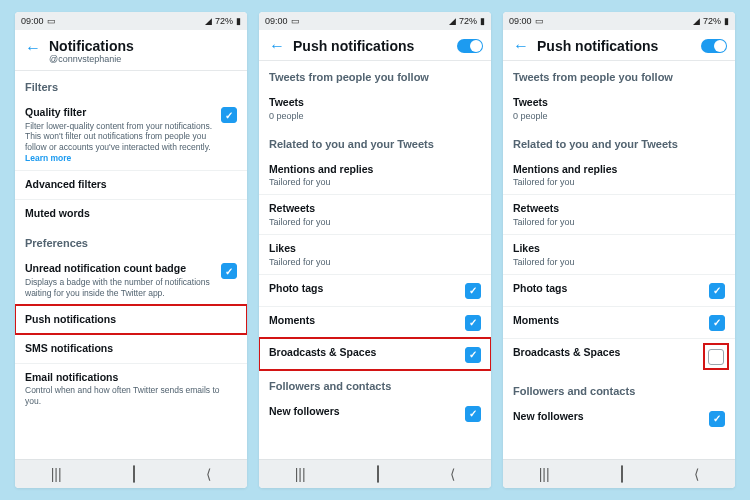  I want to click on status-time: 09:00, so click(32, 21).